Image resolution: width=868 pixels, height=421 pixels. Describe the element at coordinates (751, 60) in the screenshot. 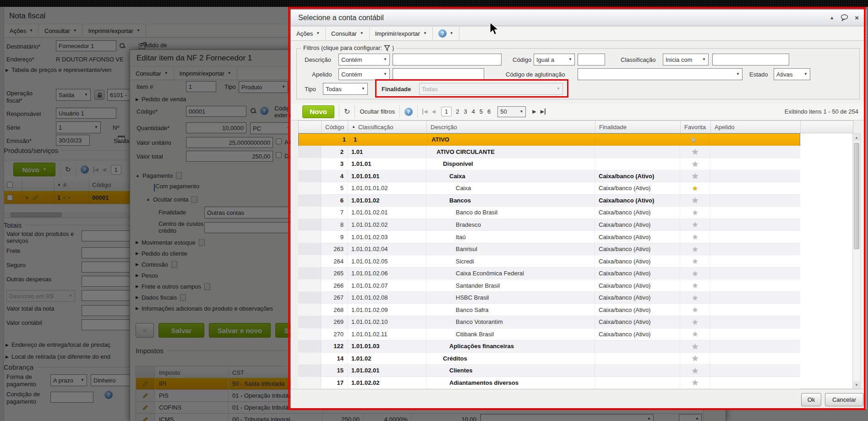

I see `classificacao-input` at that location.